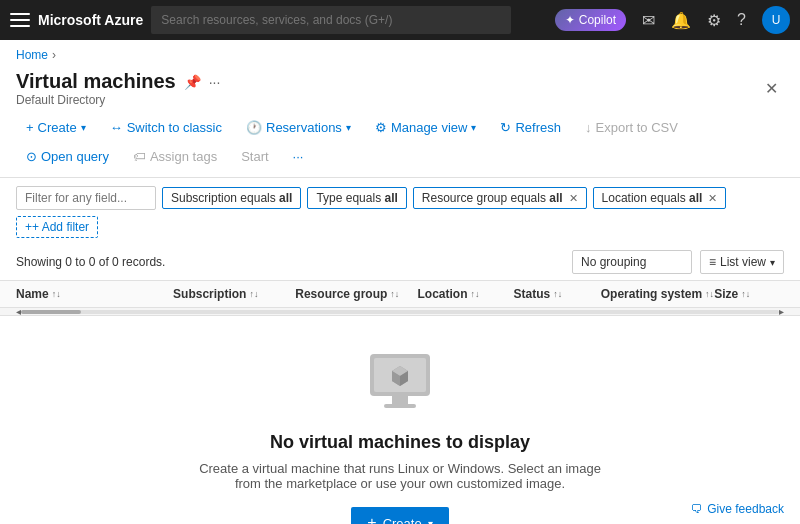 This screenshot has height=524, width=800. What do you see at coordinates (298, 156) in the screenshot?
I see `more-toolbar-button: ···` at bounding box center [298, 156].